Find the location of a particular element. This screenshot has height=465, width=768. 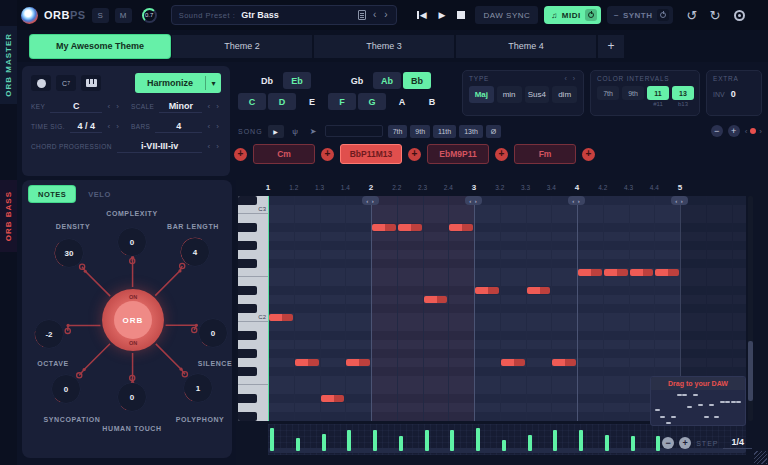

knob-polyphony: 1 is located at coordinates (198, 388).